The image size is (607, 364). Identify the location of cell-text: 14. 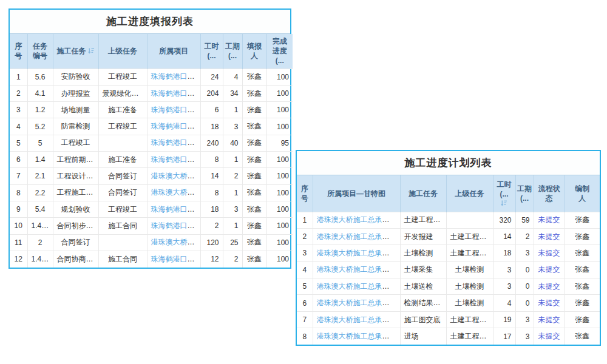
(215, 176).